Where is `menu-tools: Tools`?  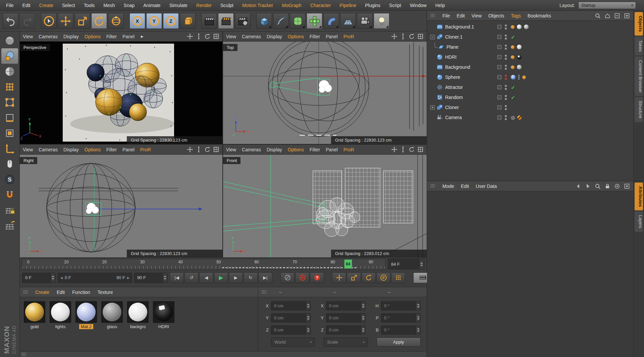
menu-tools: Tools is located at coordinates (89, 5).